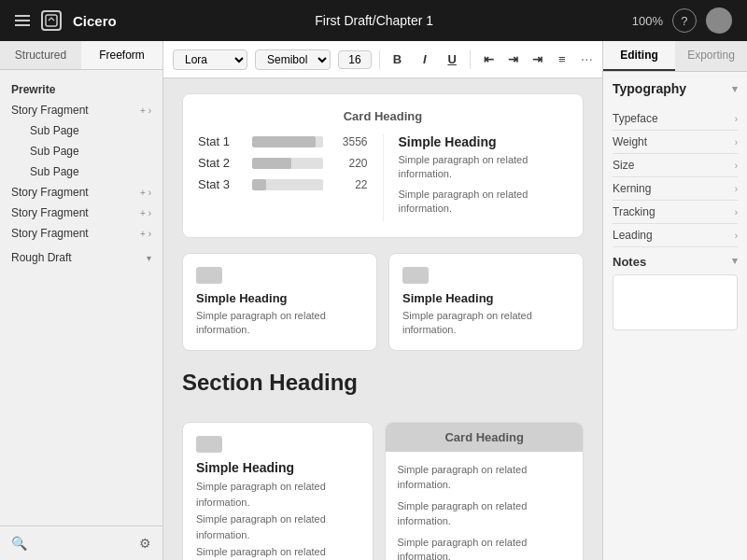 This screenshot has height=560, width=747. Describe the element at coordinates (712, 56) in the screenshot. I see `tab-exporting: Exporting` at that location.